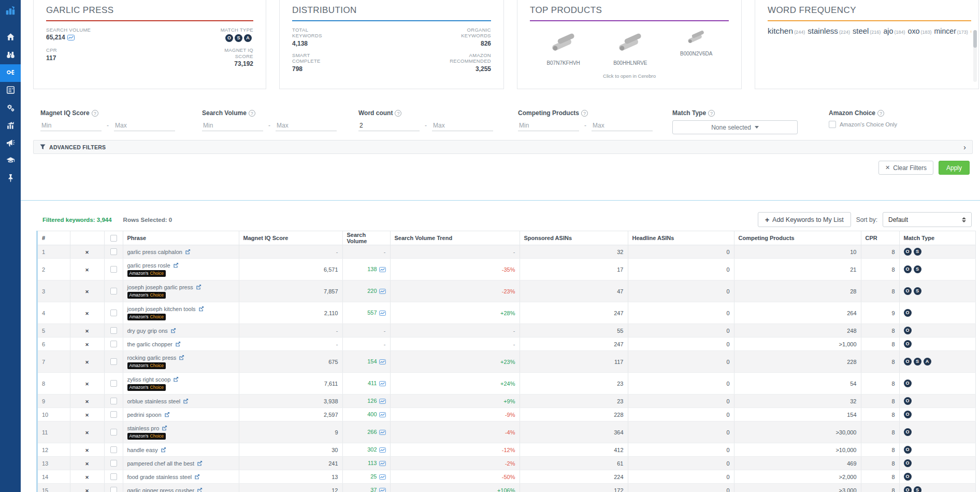 The image size is (980, 492). What do you see at coordinates (252, 113) in the screenshot?
I see `search-volume-help-icon: ?` at bounding box center [252, 113].